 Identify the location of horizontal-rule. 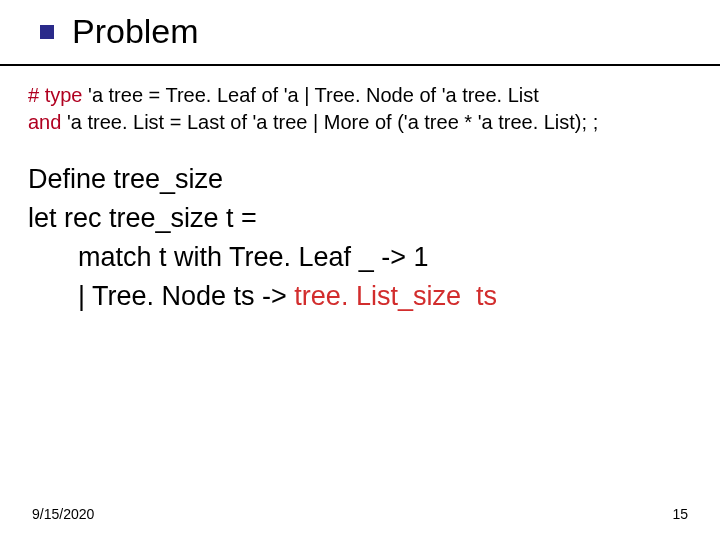
(360, 65).